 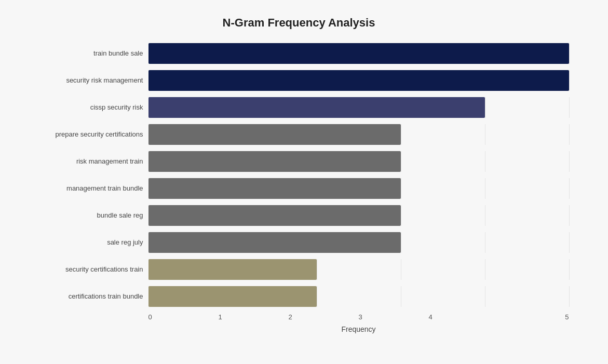 I want to click on bar-label: certifications train bundle, so click(x=89, y=296).